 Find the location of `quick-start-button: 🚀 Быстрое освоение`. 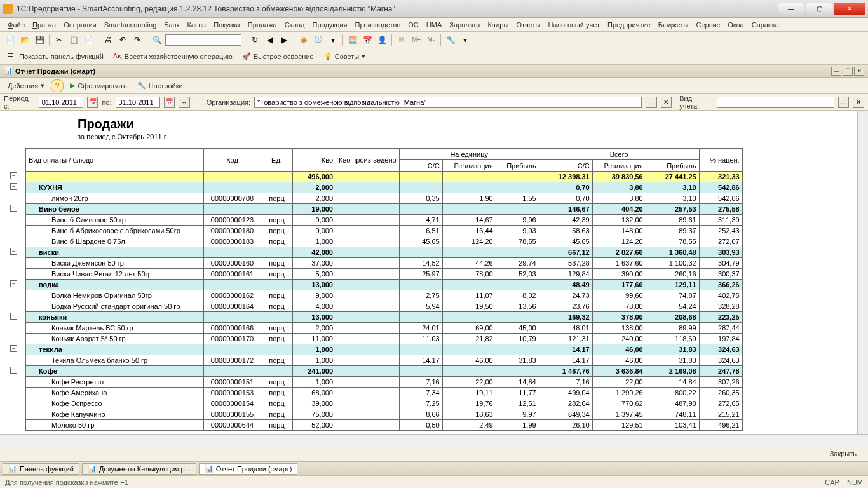

quick-start-button: 🚀 Быстрое освоение is located at coordinates (278, 57).